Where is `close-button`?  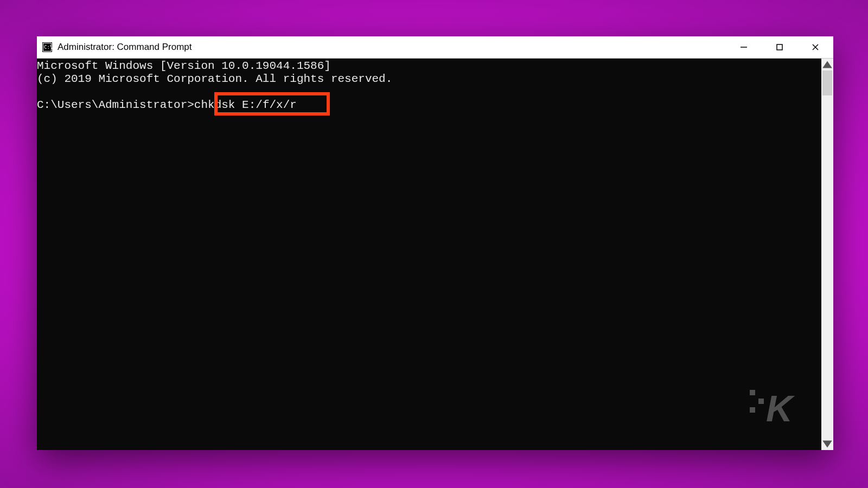 close-button is located at coordinates (815, 47).